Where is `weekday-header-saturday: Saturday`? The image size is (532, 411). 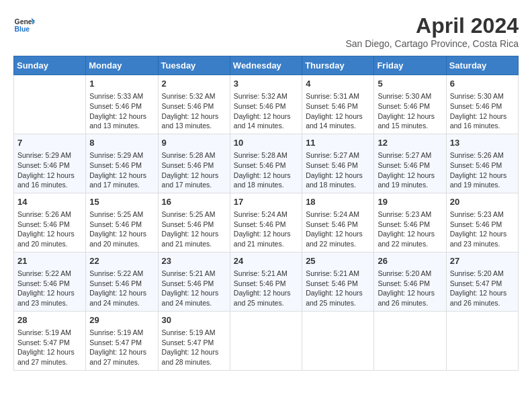 weekday-header-saturday: Saturday is located at coordinates (482, 66).